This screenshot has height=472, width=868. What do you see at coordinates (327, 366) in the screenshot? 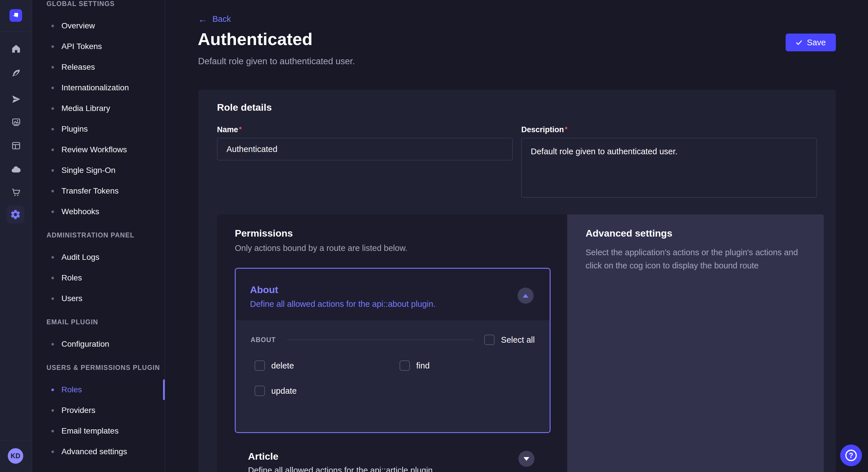
I see `permission-action-delete: delete` at bounding box center [327, 366].